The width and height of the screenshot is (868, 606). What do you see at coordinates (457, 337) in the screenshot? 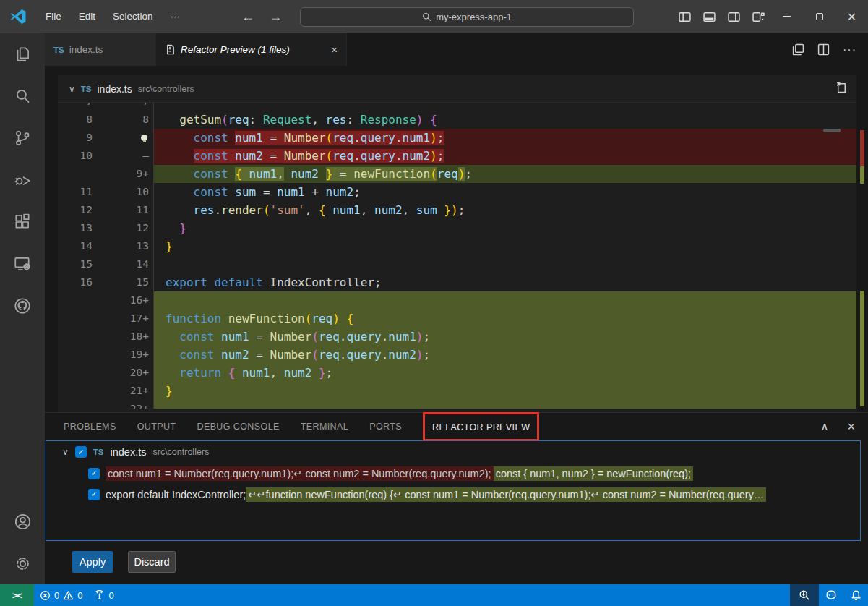
I see `code-line: 18+ const num1 = Number(req.query.num1);` at bounding box center [457, 337].